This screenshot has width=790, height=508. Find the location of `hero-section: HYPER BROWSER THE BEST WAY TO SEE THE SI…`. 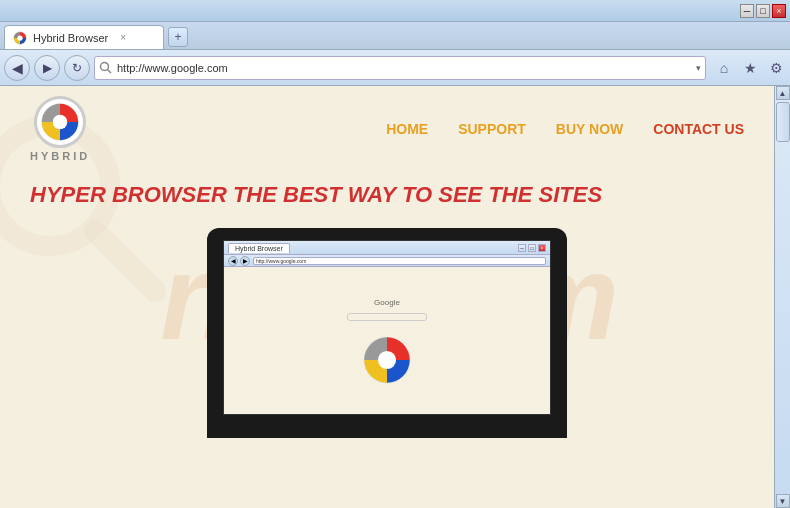

hero-section: HYPER BROWSER THE BEST WAY TO SEE THE SI… is located at coordinates (387, 190).